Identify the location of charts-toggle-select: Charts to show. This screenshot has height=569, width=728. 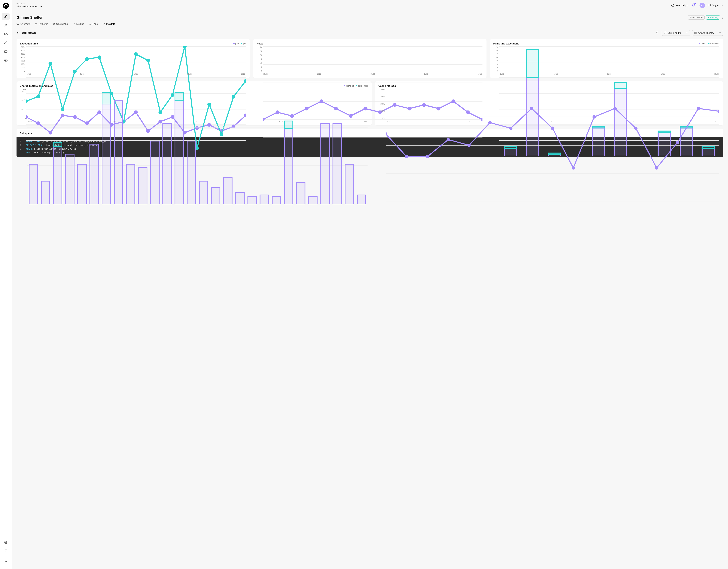
(708, 33).